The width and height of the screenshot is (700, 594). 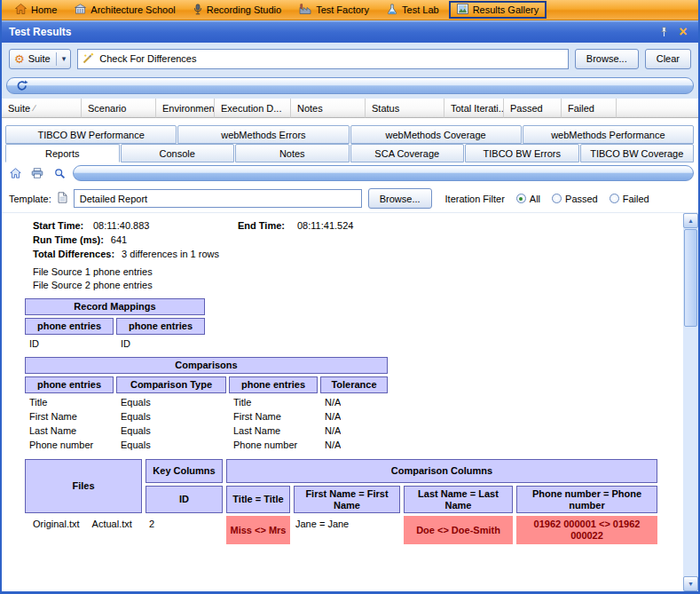 I want to click on tab-row-lower: Reports Console Notes SCA Coverage TIBCO…, so click(x=350, y=153).